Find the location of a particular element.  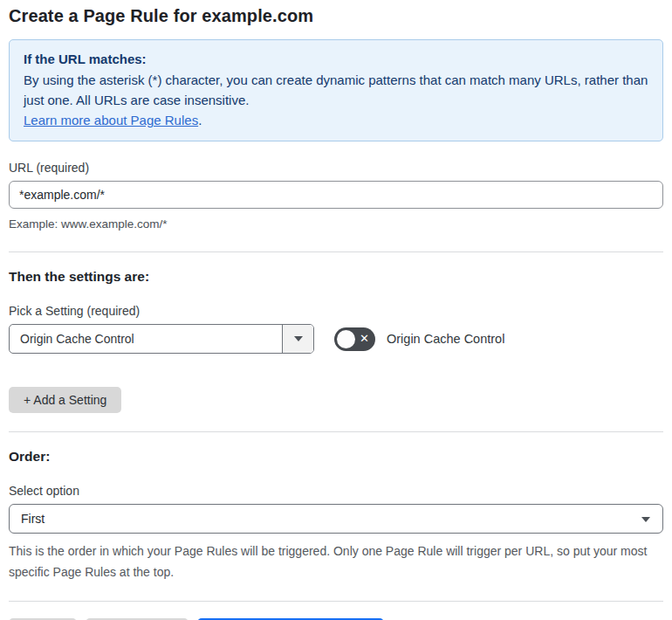

pick-setting-label: Pick a Setting (required) is located at coordinates (336, 311).